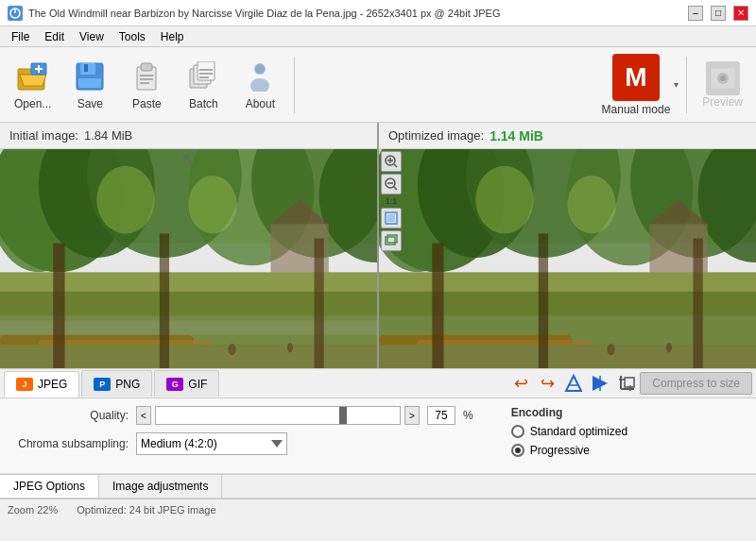 This screenshot has height=541, width=756. What do you see at coordinates (696, 383) in the screenshot?
I see `compress-to-size-button: Compress to size` at bounding box center [696, 383].